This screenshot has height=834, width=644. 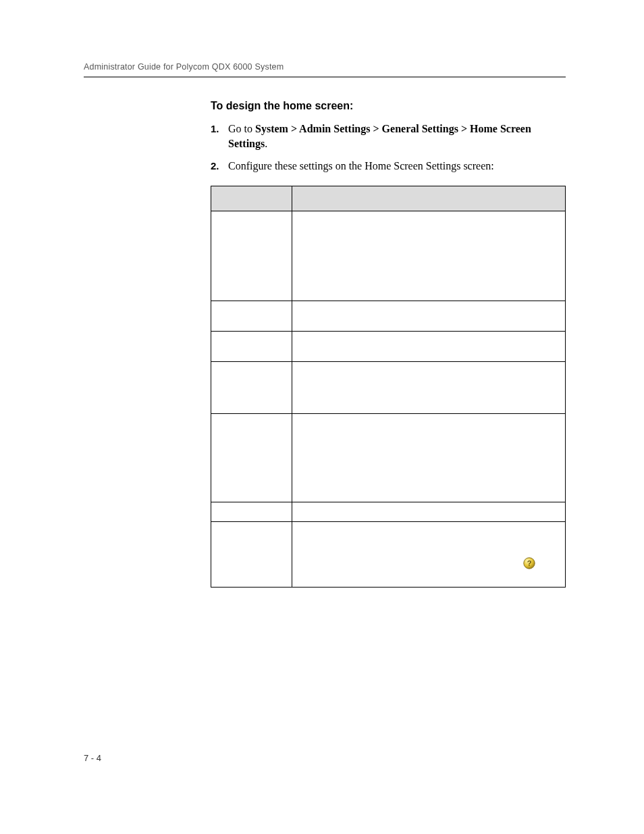 I want to click on procedure-steps: 1. Go to System > Admin Settings > Gener…, so click(x=388, y=147).